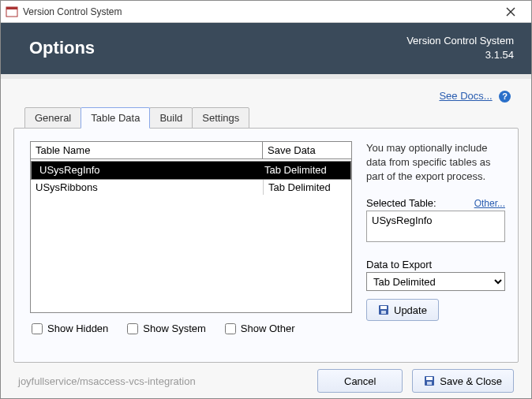 The width and height of the screenshot is (532, 399). Describe the element at coordinates (268, 328) in the screenshot. I see `show-other-label: Show Other` at that location.